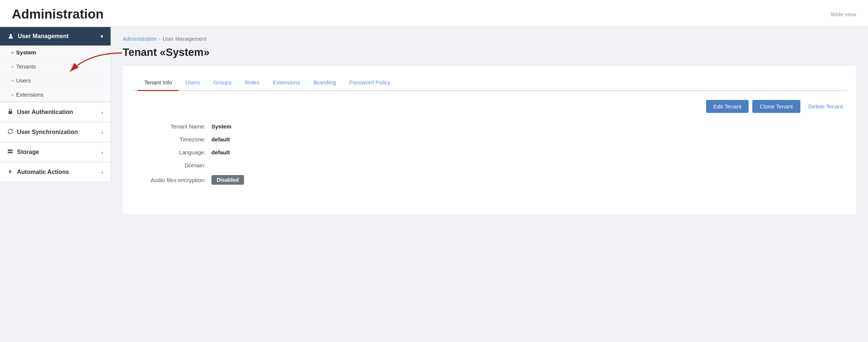 Image resolution: width=868 pixels, height=342 pixels. What do you see at coordinates (55, 53) in the screenshot?
I see `sidebar-item-system: » System` at bounding box center [55, 53].